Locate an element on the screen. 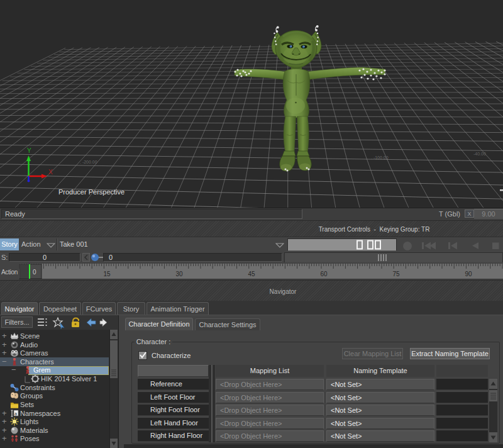 The image size is (503, 448). svg-text: 45 is located at coordinates (252, 274).